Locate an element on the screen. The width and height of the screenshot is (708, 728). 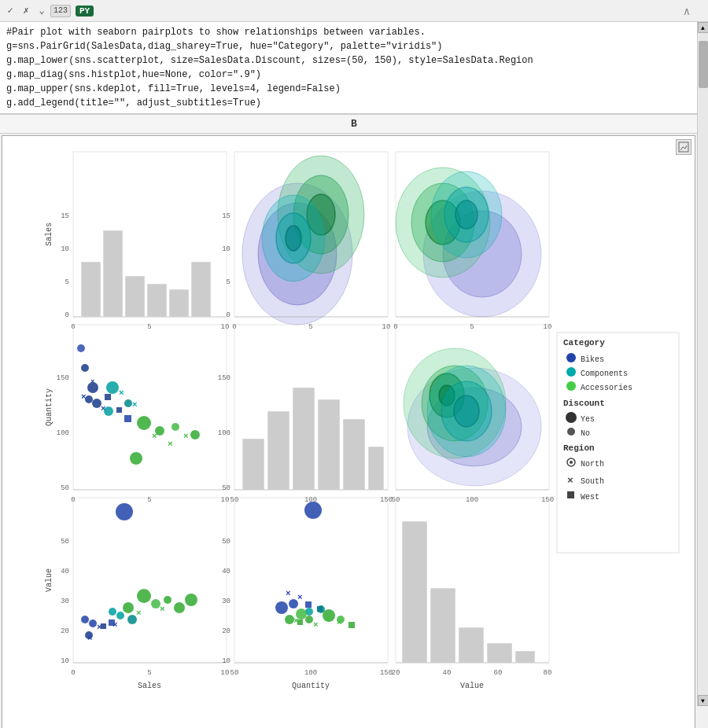
formula-bar: B is located at coordinates (354, 124).